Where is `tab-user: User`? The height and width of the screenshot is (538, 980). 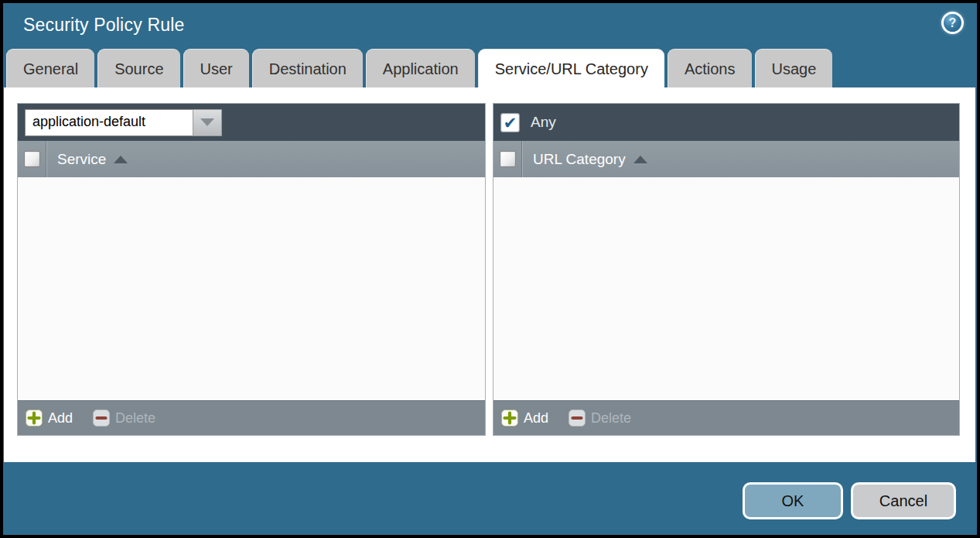 tab-user: User is located at coordinates (217, 68).